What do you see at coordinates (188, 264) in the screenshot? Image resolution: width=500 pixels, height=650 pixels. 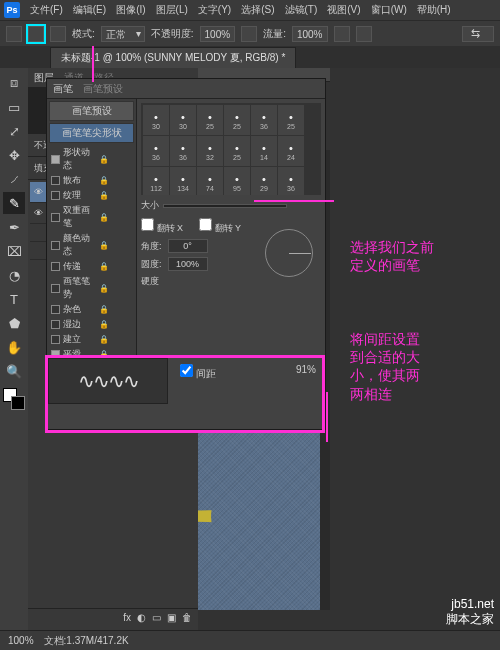 I see `roundness-field: 100%` at bounding box center [188, 264].